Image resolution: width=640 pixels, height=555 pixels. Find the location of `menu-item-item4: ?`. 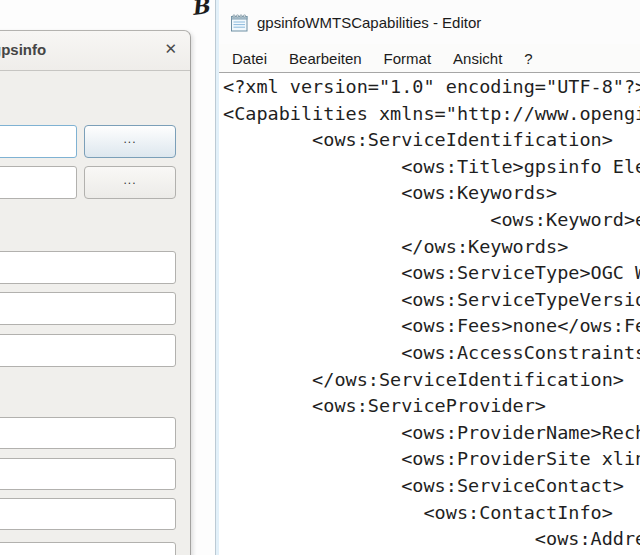

menu-item-item4: ? is located at coordinates (528, 58).